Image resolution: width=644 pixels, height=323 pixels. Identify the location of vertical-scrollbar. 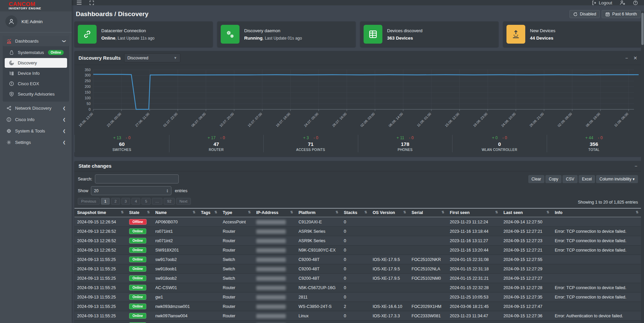
(643, 167).